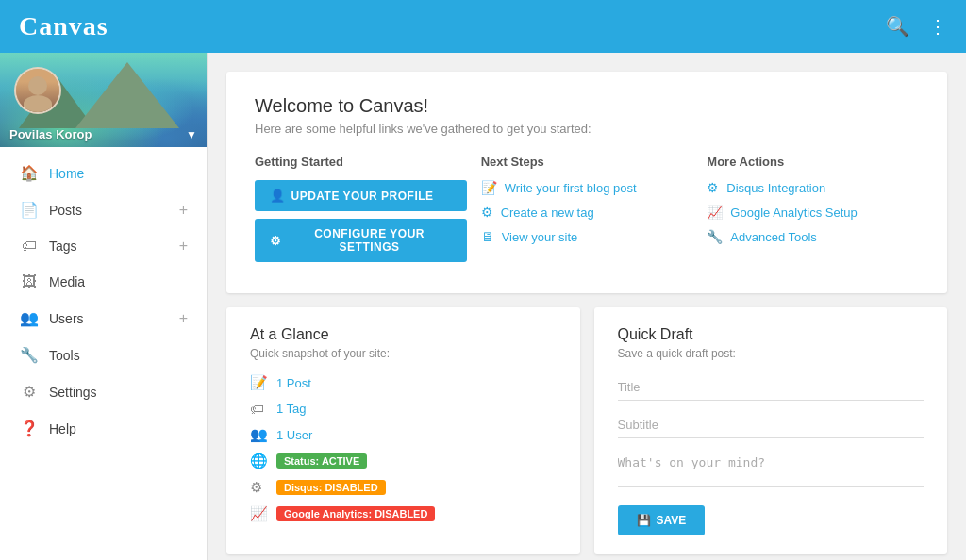 Image resolution: width=966 pixels, height=560 pixels. I want to click on sidebar-item-label: Help, so click(119, 429).